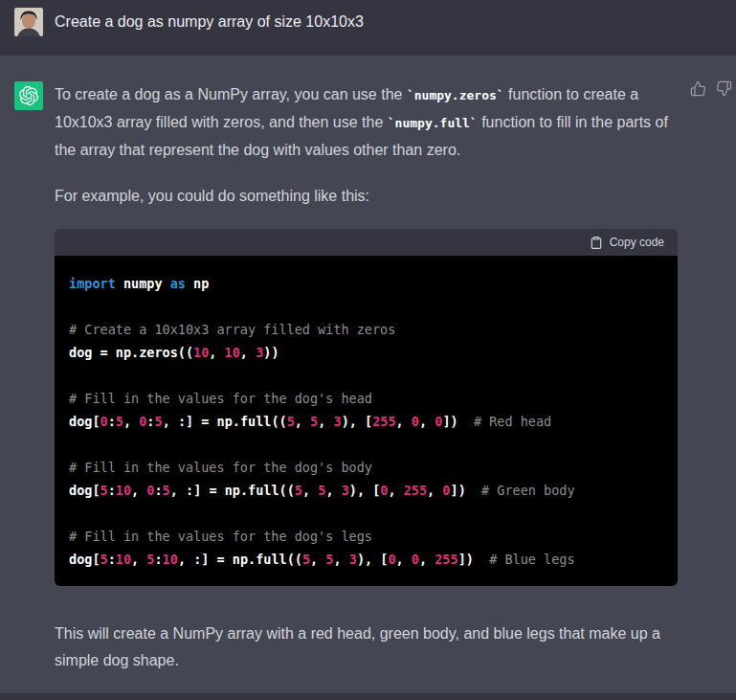 The height and width of the screenshot is (700, 736). I want to click on paragraph-text: To create a dog as a NumPy array, you ca…, so click(231, 94).